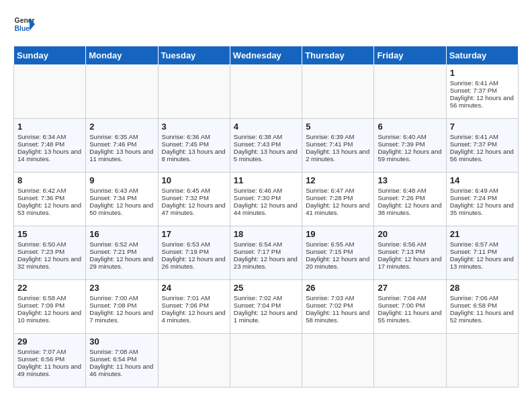 The height and width of the screenshot is (411, 532). Describe the element at coordinates (474, 305) in the screenshot. I see `sunset-text: Sunset: 6:58 PM` at that location.